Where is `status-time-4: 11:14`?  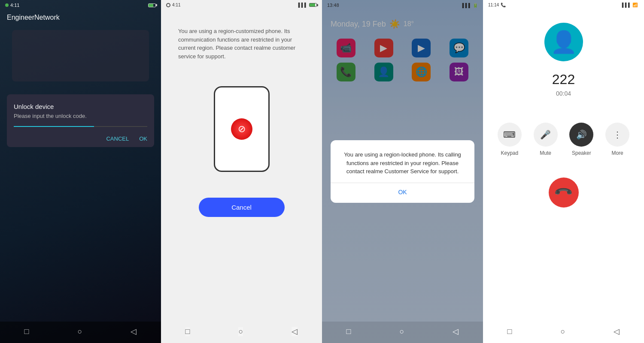
status-time-4: 11:14 is located at coordinates (494, 5).